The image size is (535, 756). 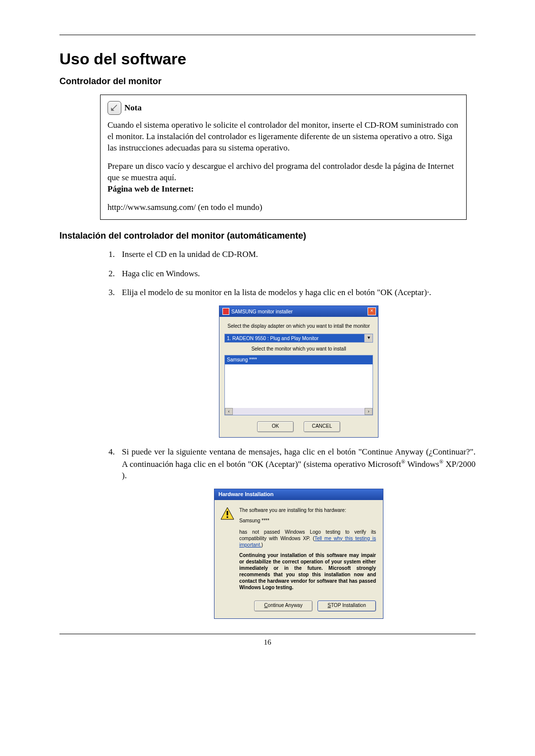 What do you see at coordinates (308, 551) in the screenshot?
I see `hardware-text: The software you are installing for this…` at bounding box center [308, 551].